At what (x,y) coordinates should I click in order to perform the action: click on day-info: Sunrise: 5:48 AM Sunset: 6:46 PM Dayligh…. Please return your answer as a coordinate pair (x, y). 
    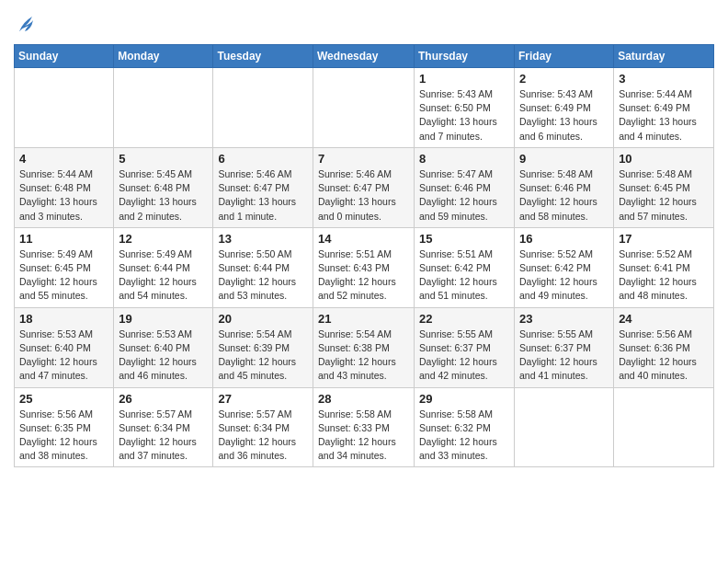
    Looking at the image, I should click on (564, 195).